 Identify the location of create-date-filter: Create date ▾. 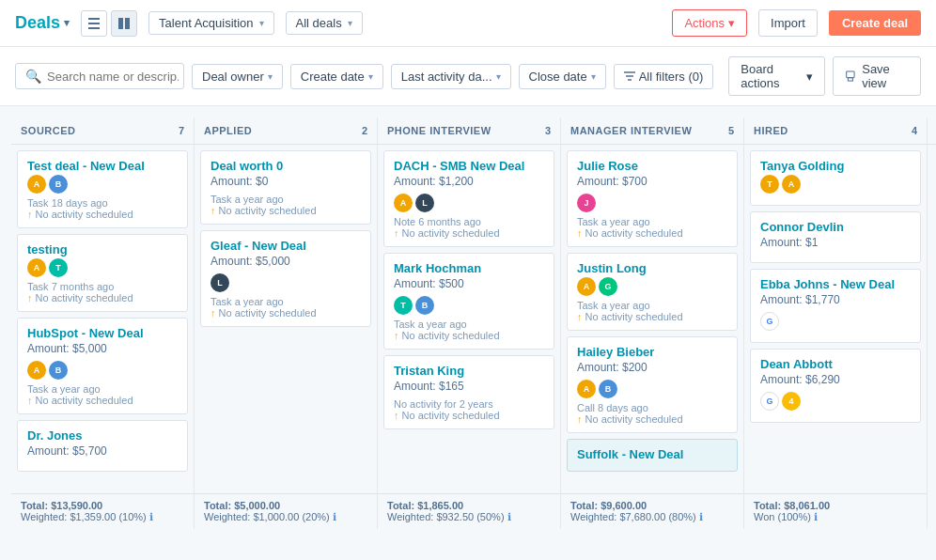
(336, 77).